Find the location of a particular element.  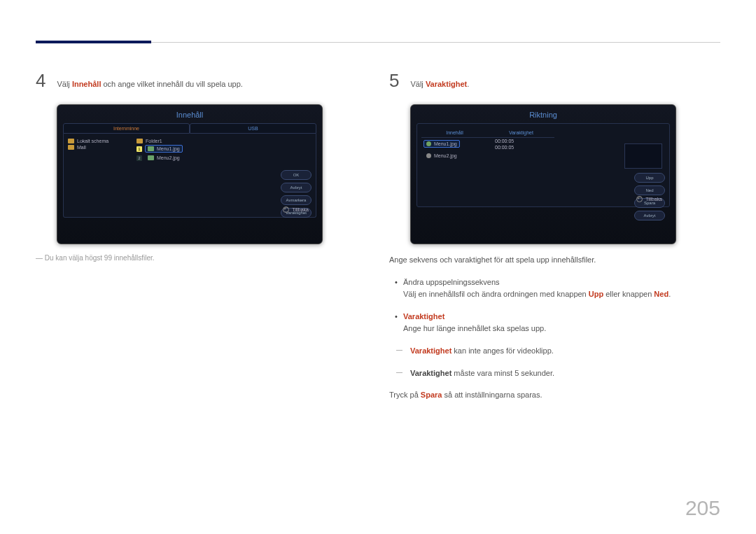

step-number: 4 is located at coordinates (41, 81).